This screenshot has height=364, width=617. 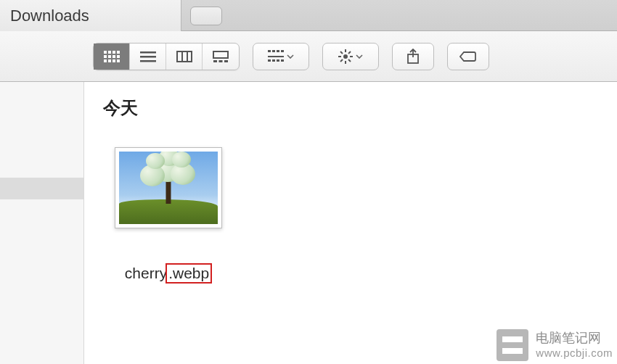 I want to click on gear-icon, so click(x=346, y=57).